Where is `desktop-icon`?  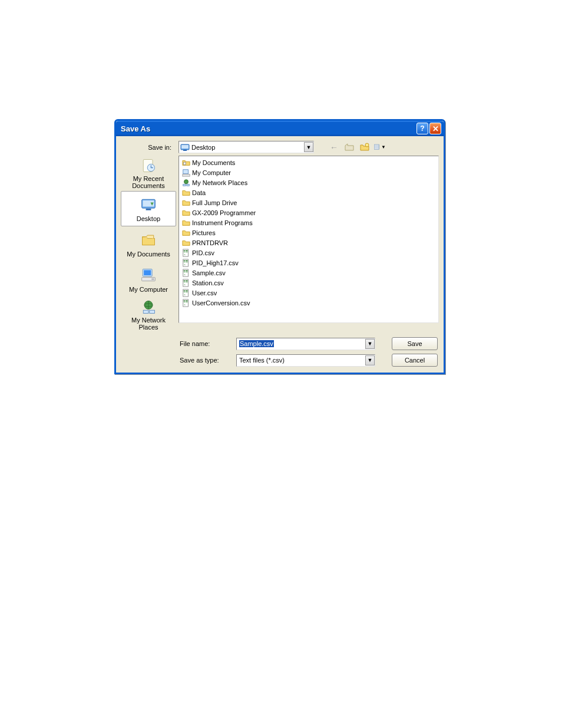 desktop-icon is located at coordinates (185, 147).